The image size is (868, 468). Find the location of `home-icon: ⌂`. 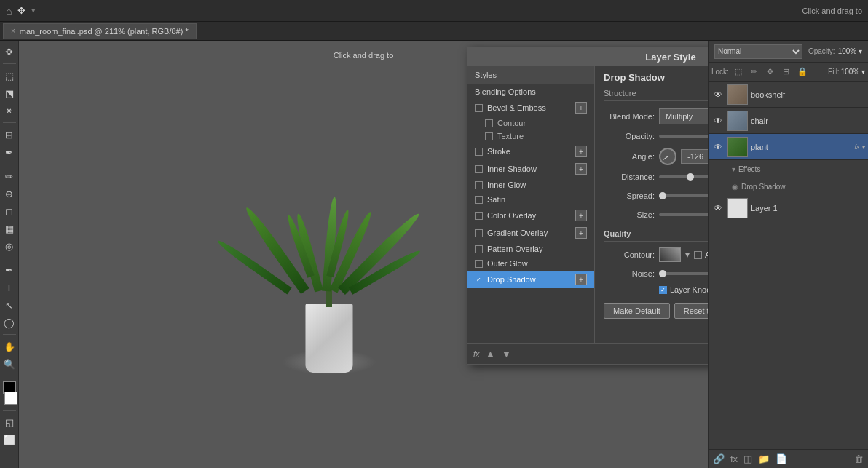

home-icon: ⌂ is located at coordinates (9, 11).